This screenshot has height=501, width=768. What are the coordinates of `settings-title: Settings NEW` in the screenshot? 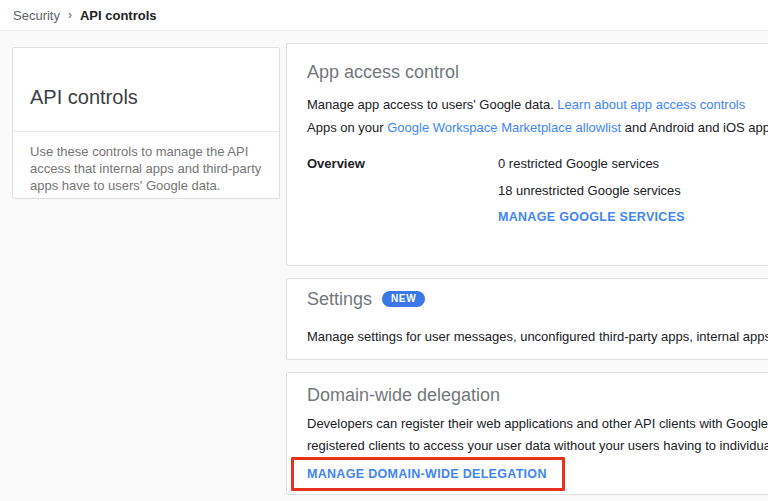 It's located at (366, 300).